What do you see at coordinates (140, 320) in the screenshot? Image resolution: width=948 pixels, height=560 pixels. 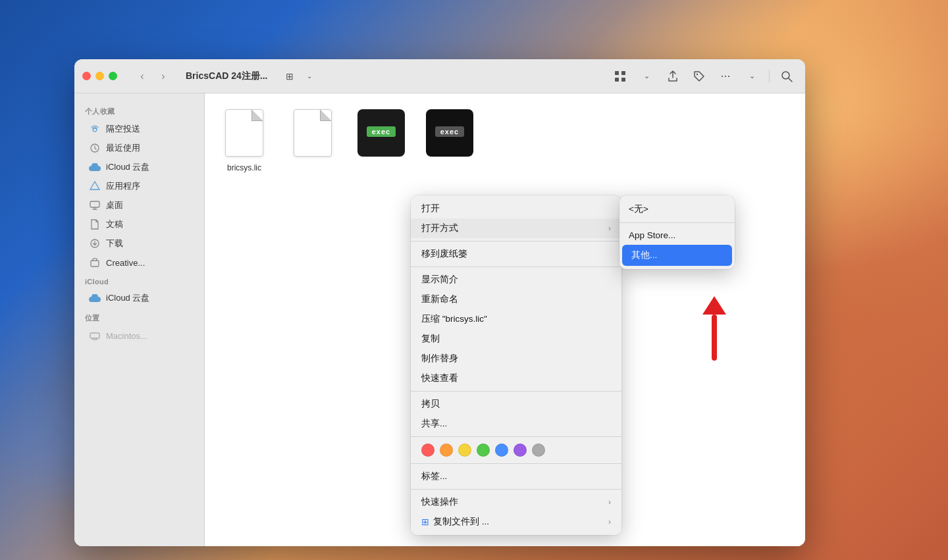 I see `sidebar: 个人收藏 隔空投送 最近使用` at bounding box center [140, 320].